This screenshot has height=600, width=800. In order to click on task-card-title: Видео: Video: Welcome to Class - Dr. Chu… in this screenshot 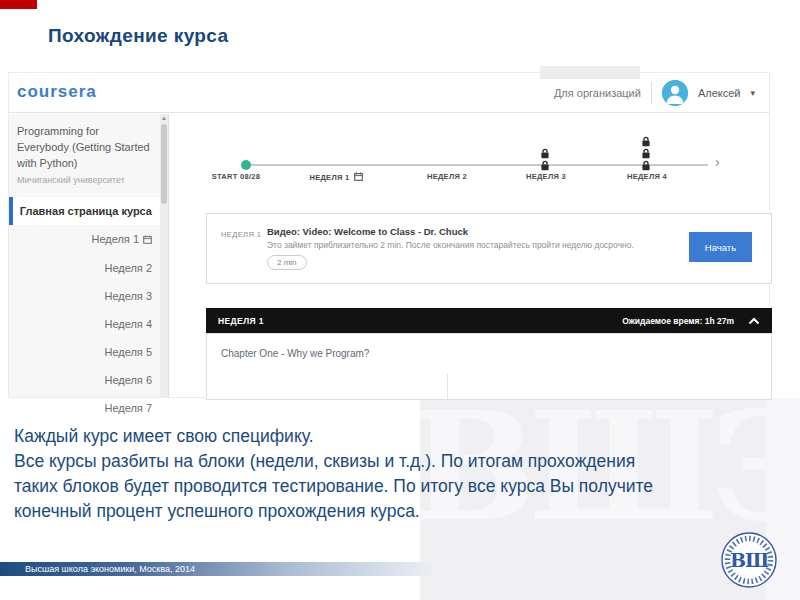, I will do `click(368, 232)`.